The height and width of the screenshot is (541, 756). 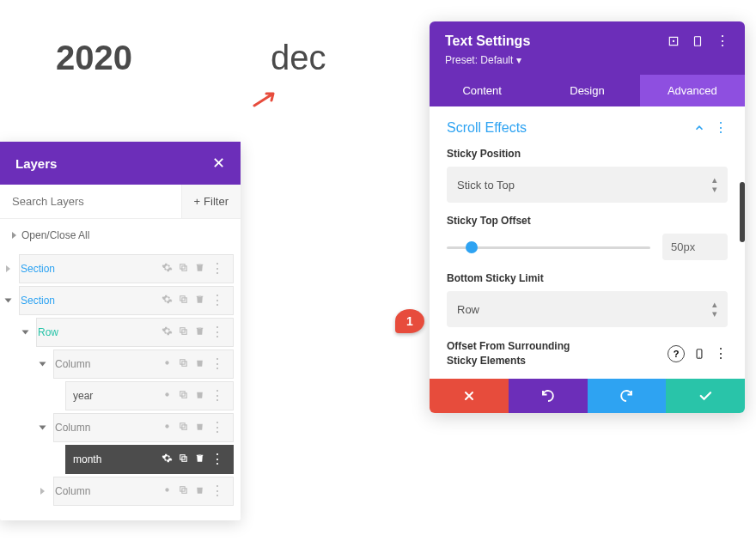 What do you see at coordinates (548, 396) in the screenshot?
I see `undo-button` at bounding box center [548, 396].